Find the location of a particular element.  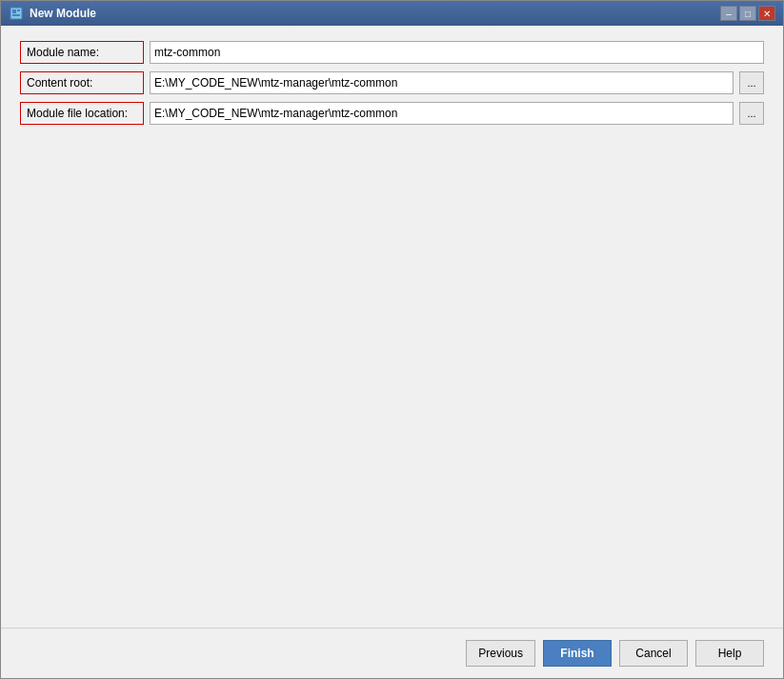

button-bar: Previous Finish Cancel Help is located at coordinates (392, 653).